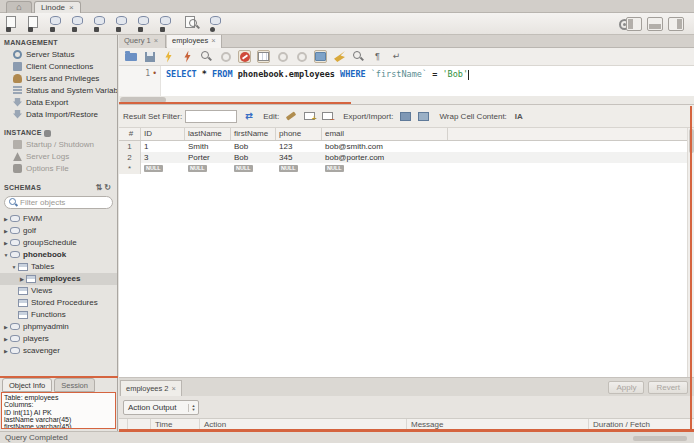  I want to click on explain-icon, so click(206, 56).